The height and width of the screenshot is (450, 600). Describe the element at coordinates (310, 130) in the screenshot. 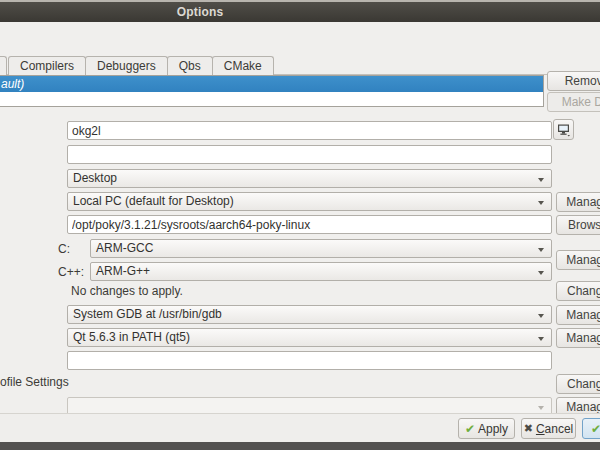

I see `kit-name-input` at that location.